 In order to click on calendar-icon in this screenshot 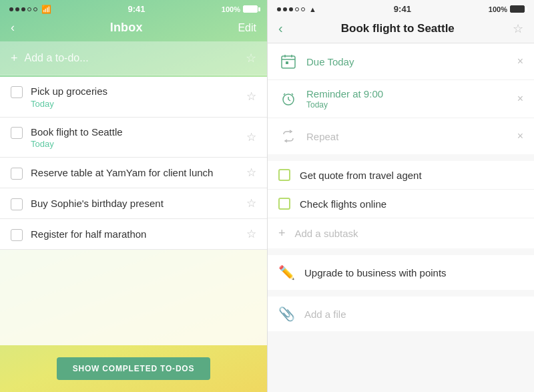, I will do `click(288, 61)`.